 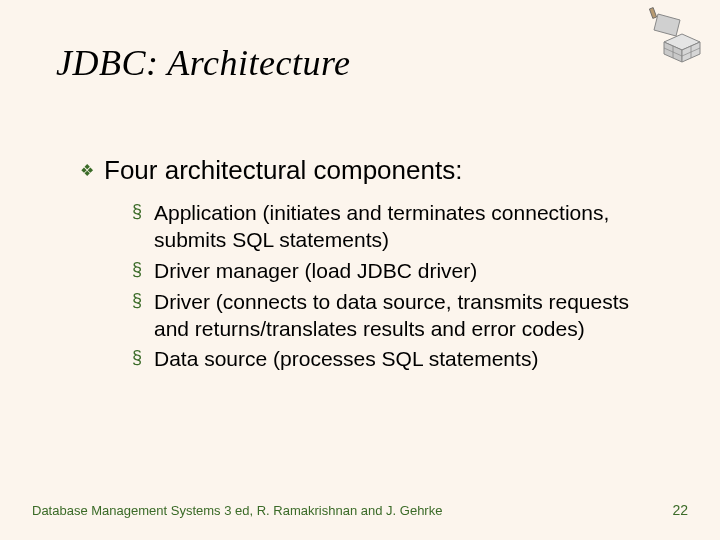 I want to click on footer-citation: Database Management Systems 3 ed, R. Ram…, so click(x=237, y=510).